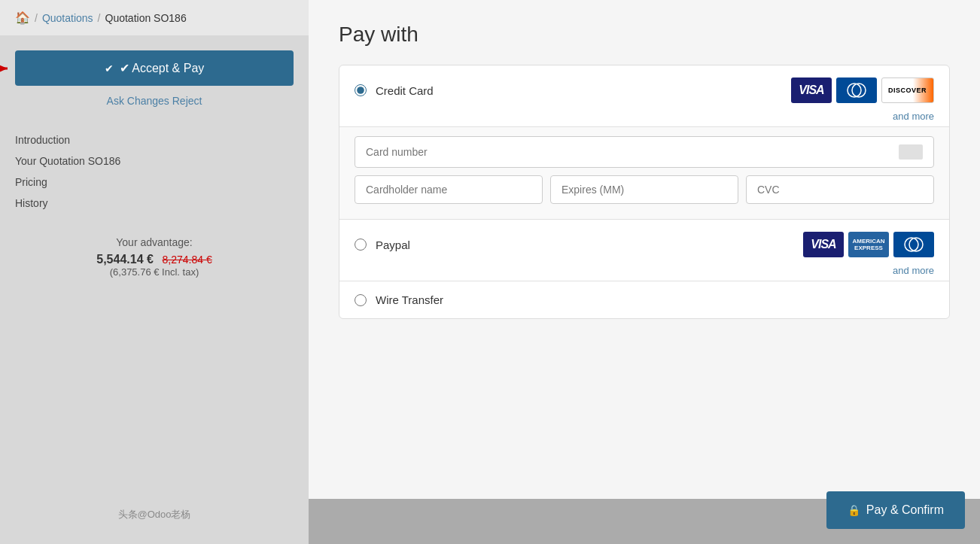  I want to click on credit-card-label: Credit Card, so click(579, 90).